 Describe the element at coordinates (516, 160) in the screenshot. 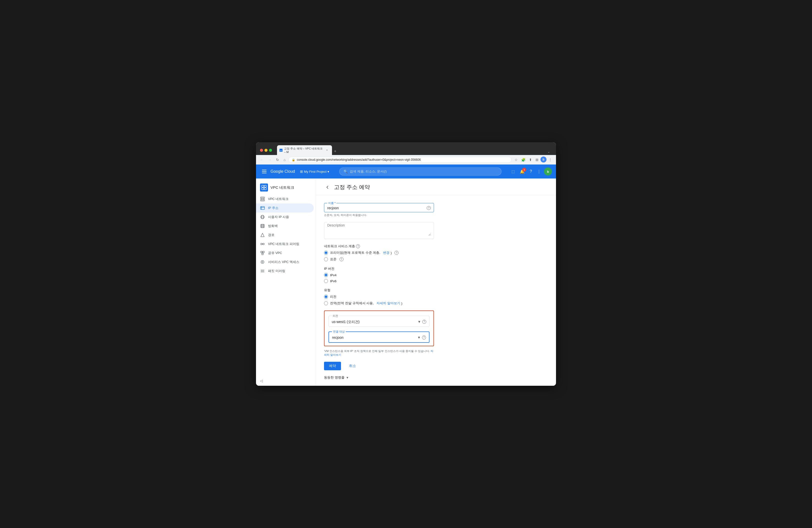

I see `bookmark-button: ☆` at that location.